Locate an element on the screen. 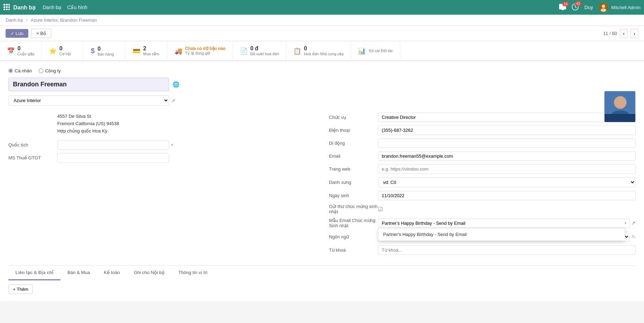 This screenshot has width=644, height=323. address-block: 4557 De Silva St Fremont California (US)… is located at coordinates (186, 124).